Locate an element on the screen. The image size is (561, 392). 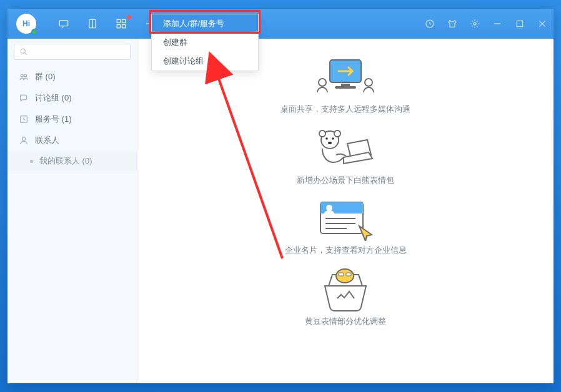
settings-icon is located at coordinates (475, 24).